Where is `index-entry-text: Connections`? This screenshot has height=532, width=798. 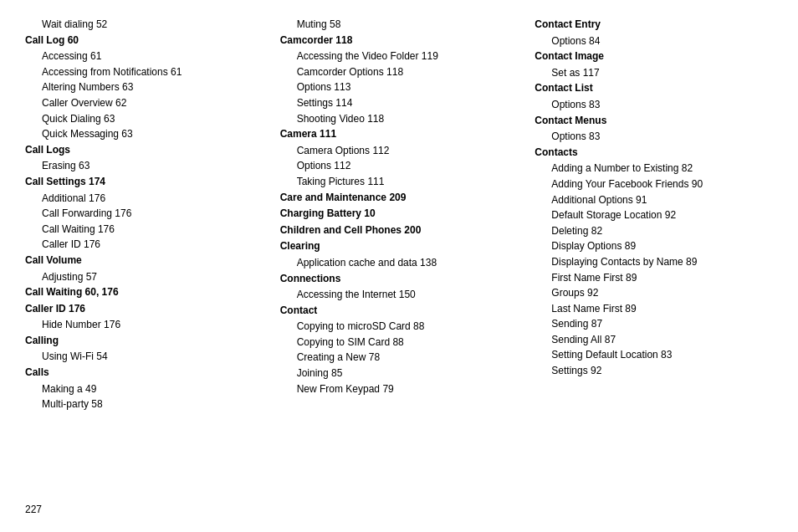
index-entry-text: Connections is located at coordinates (311, 279).